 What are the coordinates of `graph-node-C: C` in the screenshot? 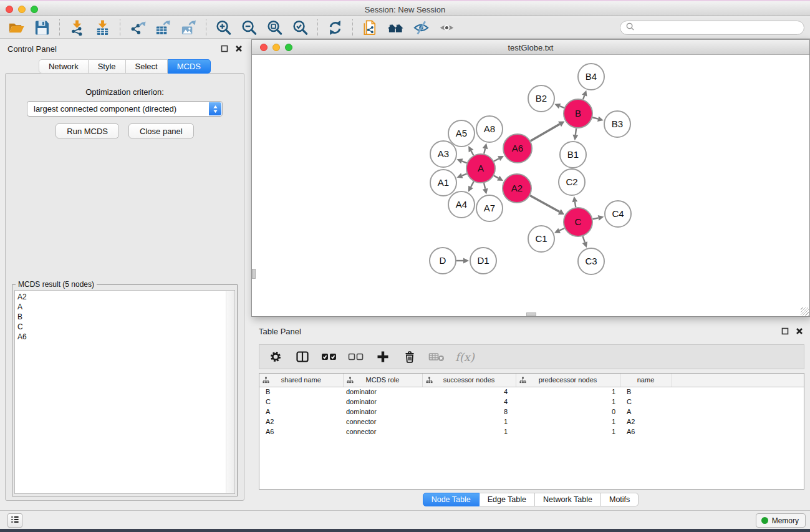 It's located at (578, 222).